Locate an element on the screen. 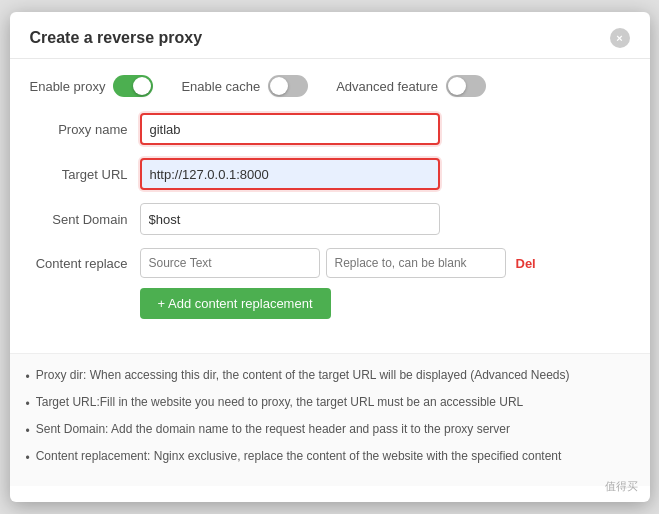 This screenshot has width=659, height=514. advanced-feature-toggle is located at coordinates (466, 86).